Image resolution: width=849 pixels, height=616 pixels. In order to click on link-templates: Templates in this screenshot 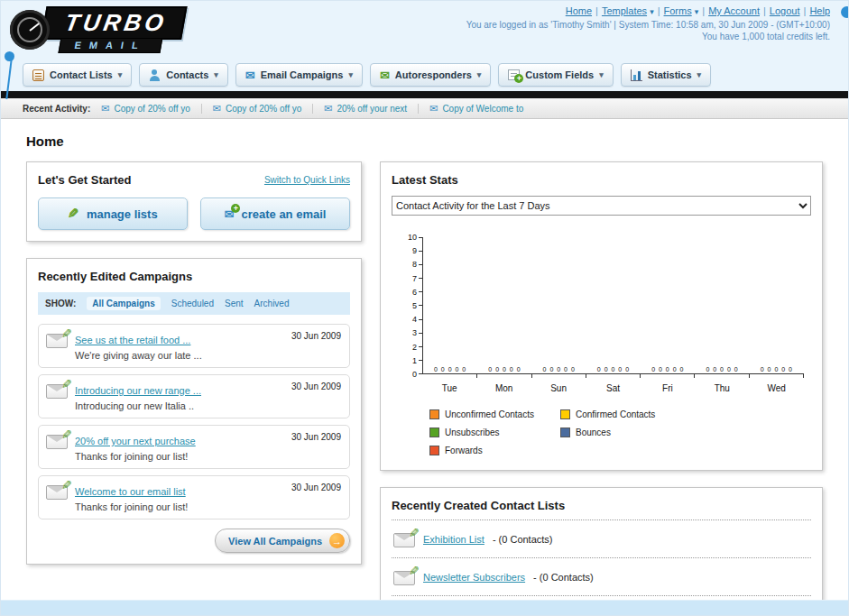, I will do `click(624, 11)`.